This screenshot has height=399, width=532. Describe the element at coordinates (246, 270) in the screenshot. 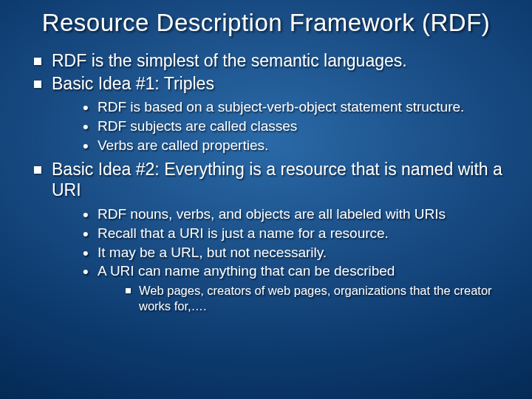

I see `bullet-text: A URI can name anything that can be desc…` at that location.